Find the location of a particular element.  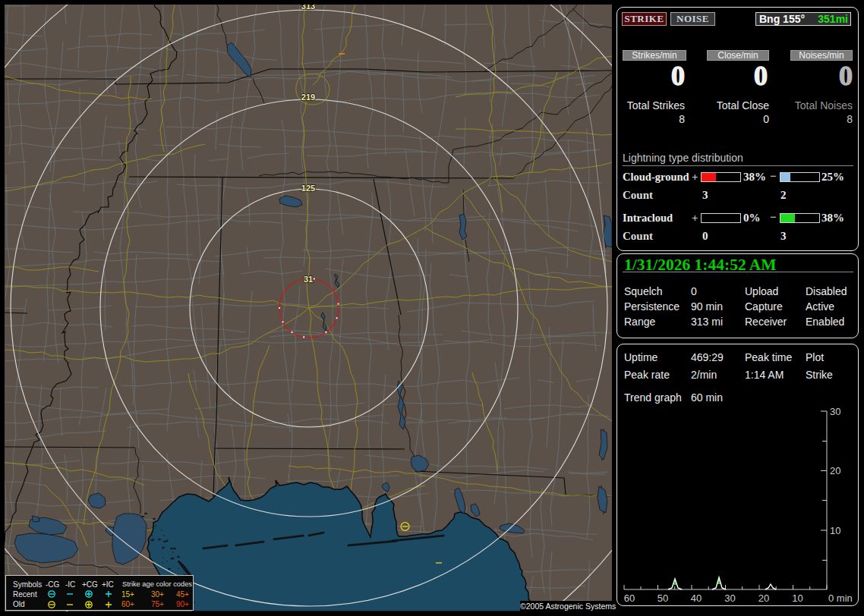

svg-text: 313 is located at coordinates (308, 8).